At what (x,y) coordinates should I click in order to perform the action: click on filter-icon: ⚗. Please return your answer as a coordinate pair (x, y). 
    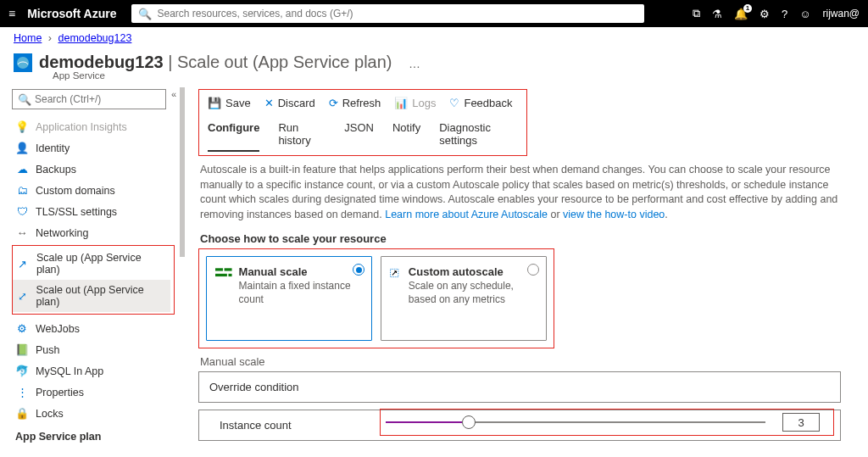
    Looking at the image, I should click on (717, 14).